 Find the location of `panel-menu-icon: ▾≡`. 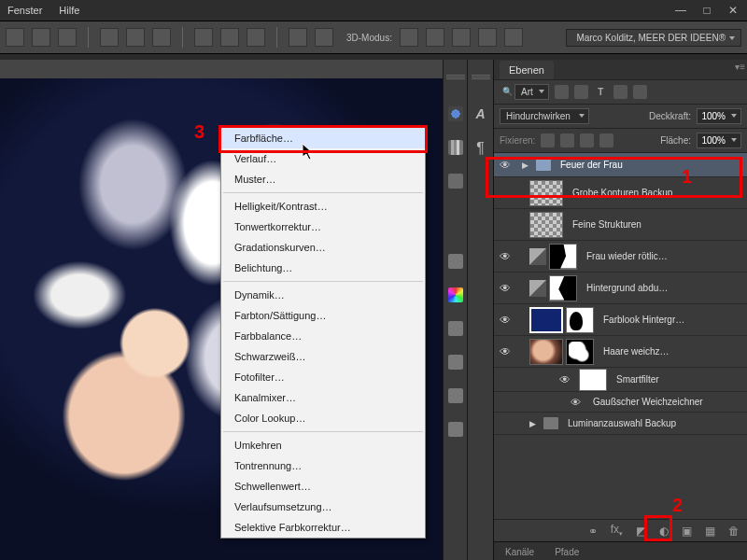

panel-menu-icon: ▾≡ is located at coordinates (740, 67).